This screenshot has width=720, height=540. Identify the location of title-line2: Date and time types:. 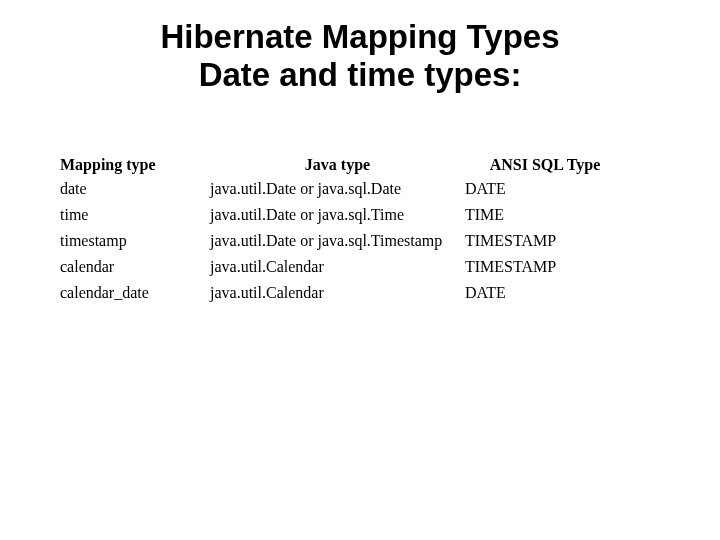
(360, 75).